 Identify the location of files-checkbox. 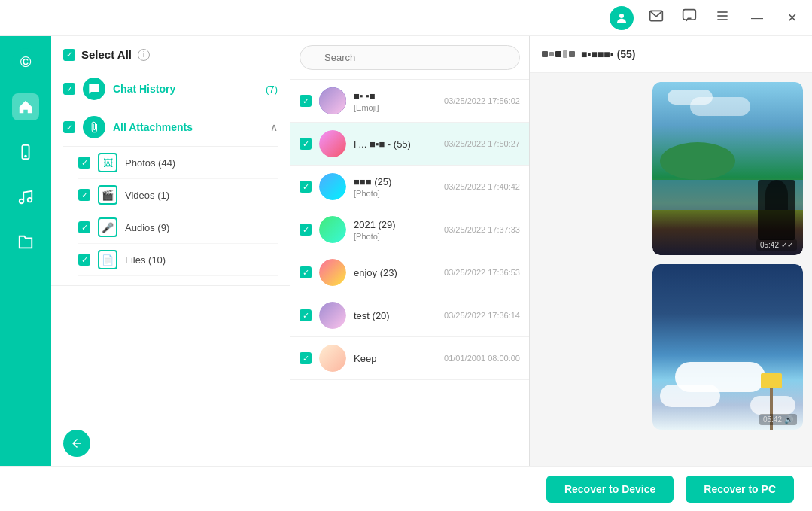
(84, 260).